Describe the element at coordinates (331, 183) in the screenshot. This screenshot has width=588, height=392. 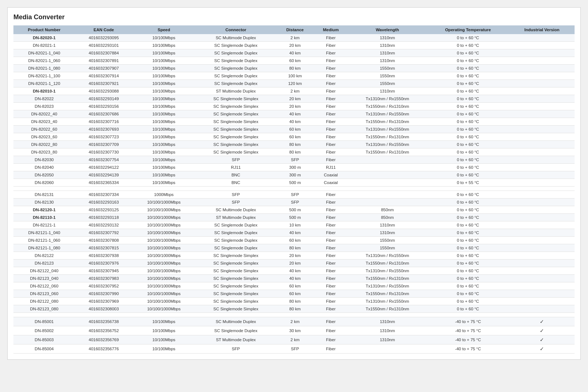
I see `table-cell: Coaxial` at that location.